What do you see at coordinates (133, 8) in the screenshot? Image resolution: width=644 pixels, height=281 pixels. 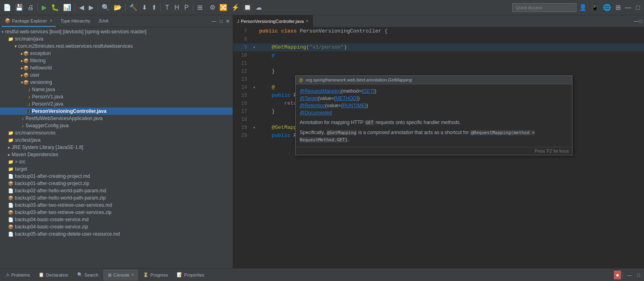 I see `build-btn: 🔨` at bounding box center [133, 8].